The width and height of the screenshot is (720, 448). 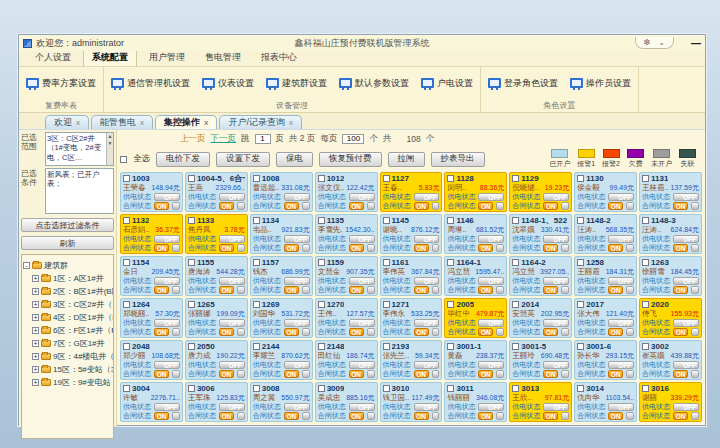 I want to click on toolbar-button-5: 拉闸, so click(x=406, y=160).